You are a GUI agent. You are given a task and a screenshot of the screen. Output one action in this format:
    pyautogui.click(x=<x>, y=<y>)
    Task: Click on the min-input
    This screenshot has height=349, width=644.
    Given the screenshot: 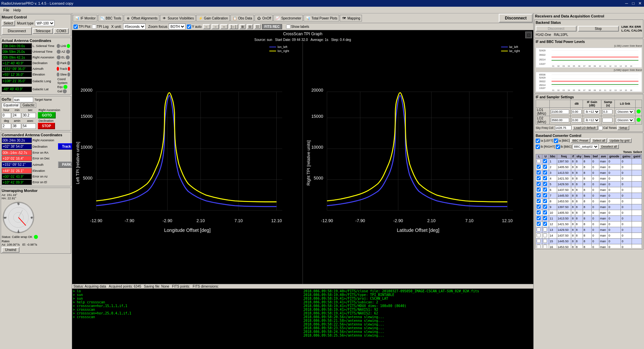 What is the action you would take?
    pyautogui.click(x=16, y=115)
    